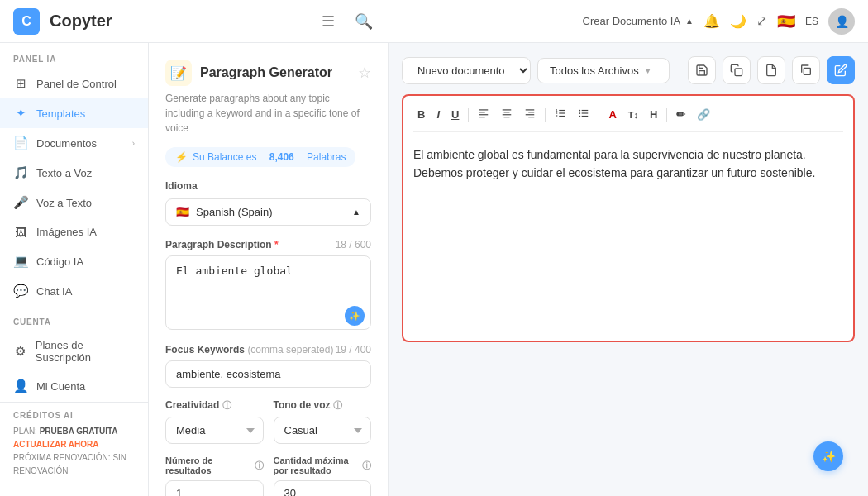 Image resolution: width=868 pixels, height=496 pixels. I want to click on sidebar-item-codigo-ia: 💻 Código IA, so click(74, 261).